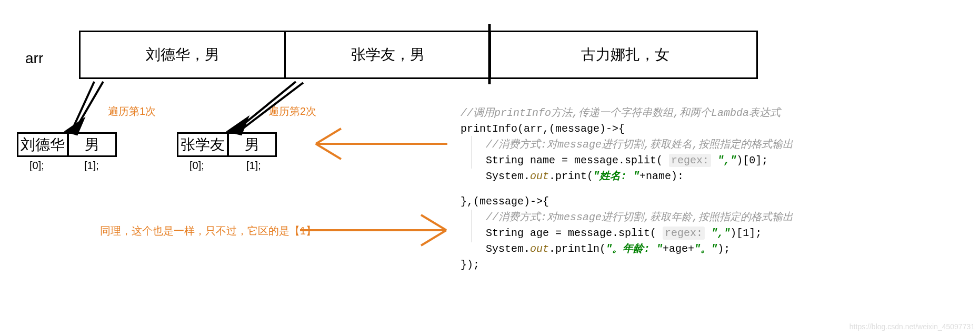 The height and width of the screenshot is (334, 980). What do you see at coordinates (293, 112) in the screenshot?
I see `iter2-label: 遍历第2次` at bounding box center [293, 112].